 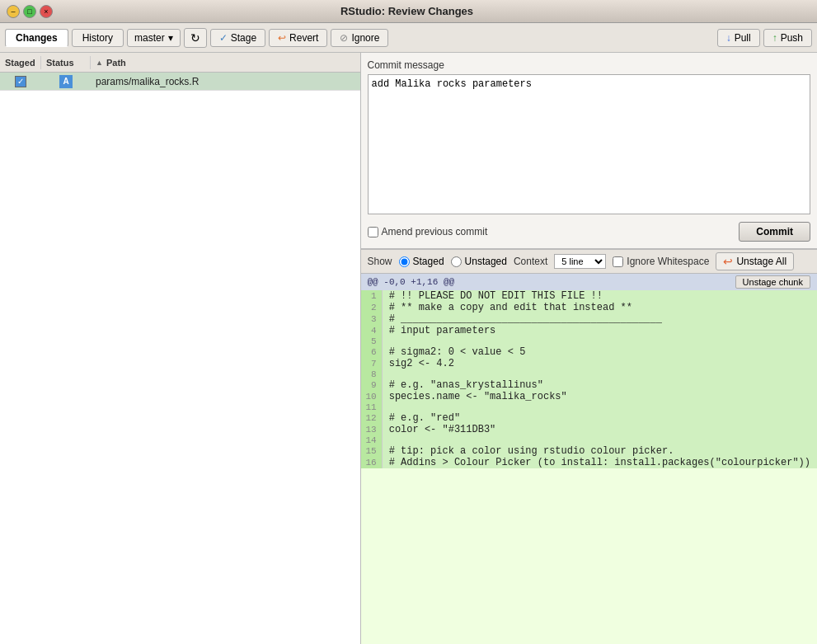 What do you see at coordinates (407, 12) in the screenshot?
I see `window-title: RStudio: Review Changes` at bounding box center [407, 12].